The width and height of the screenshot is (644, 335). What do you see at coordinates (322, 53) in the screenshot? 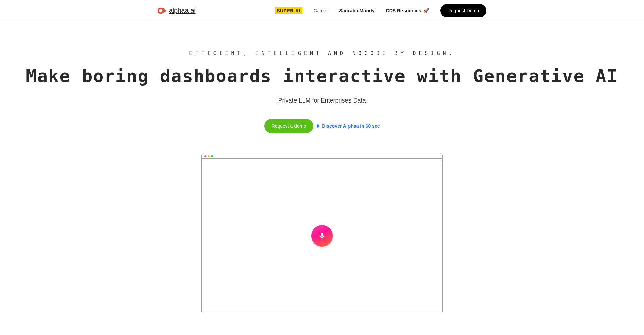
I see `hero-eyebrow: EFFICIENT, INTELLIGENT AND NOCODE BY DES…` at bounding box center [322, 53].